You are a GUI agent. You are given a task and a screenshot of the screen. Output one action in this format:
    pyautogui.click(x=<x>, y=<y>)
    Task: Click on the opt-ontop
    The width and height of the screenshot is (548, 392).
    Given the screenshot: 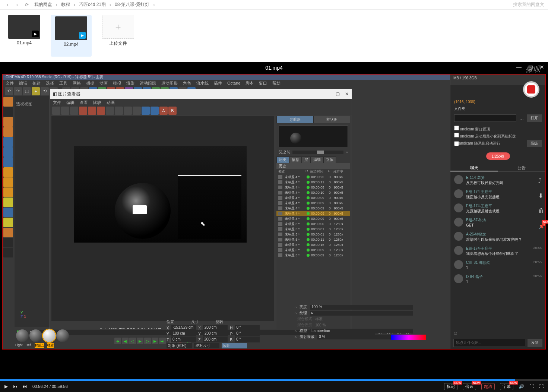 What is the action you would take?
    pyautogui.click(x=457, y=128)
    